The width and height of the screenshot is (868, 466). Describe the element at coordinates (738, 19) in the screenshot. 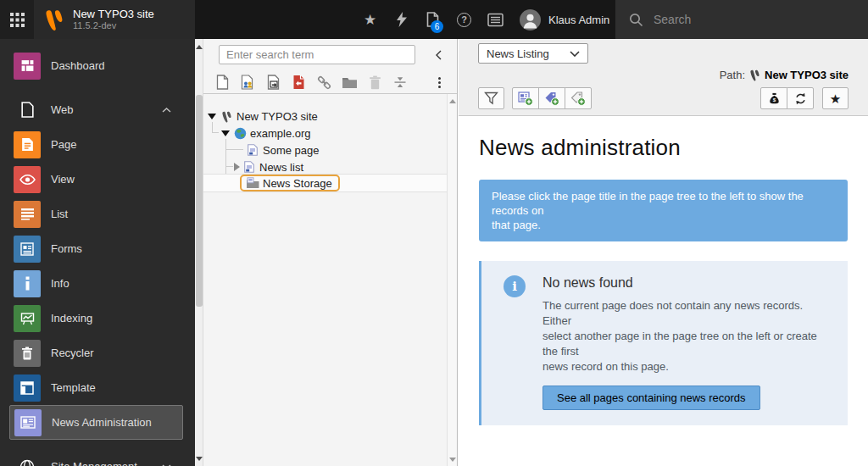

I see `search-input` at that location.